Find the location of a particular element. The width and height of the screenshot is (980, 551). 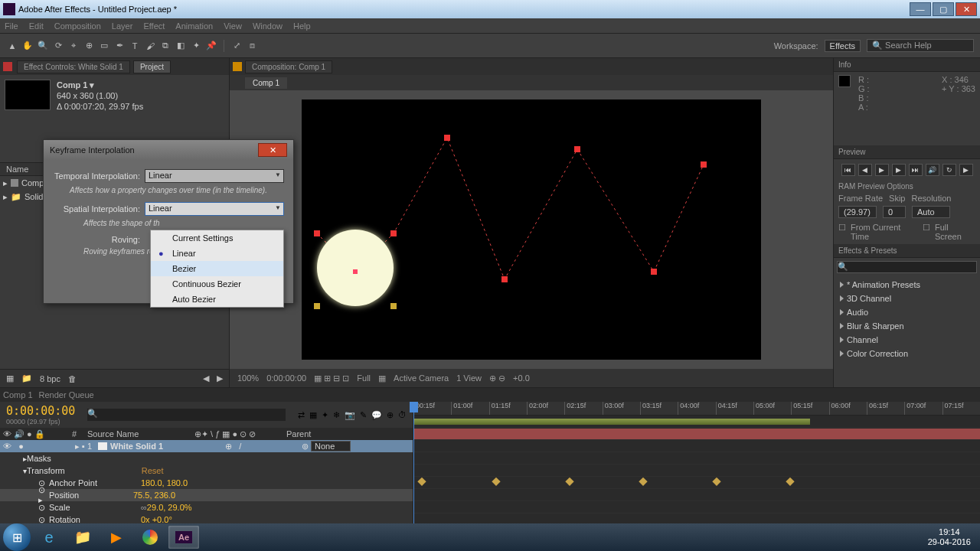

effects-panel-title: Effects & Presets is located at coordinates (906, 251).